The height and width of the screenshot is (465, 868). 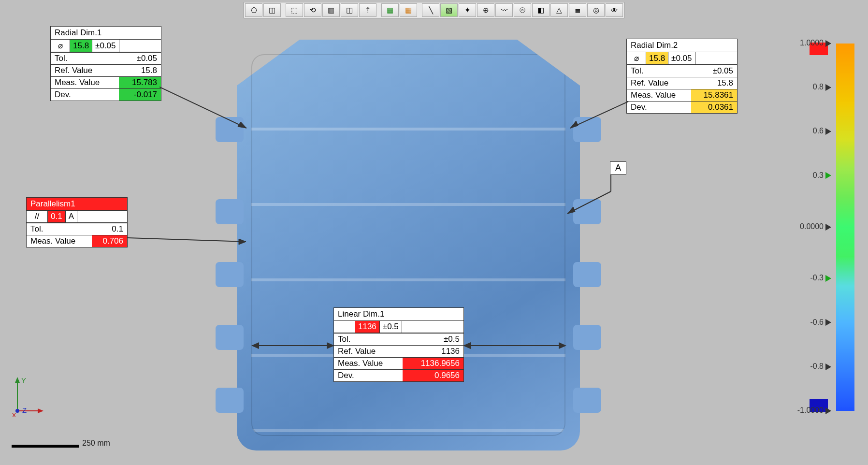 What do you see at coordinates (822, 175) in the screenshot?
I see `colorbar-tick: 0.3` at bounding box center [822, 175].